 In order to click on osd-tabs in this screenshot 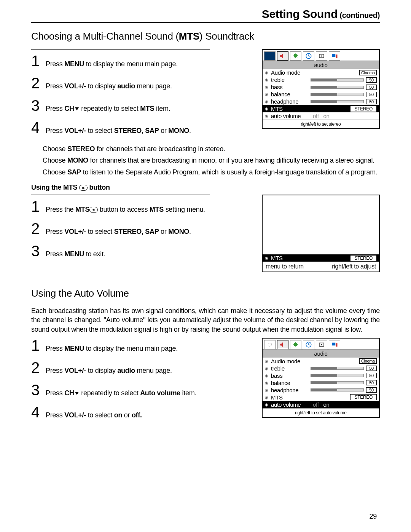, I will do `click(321, 56)`.